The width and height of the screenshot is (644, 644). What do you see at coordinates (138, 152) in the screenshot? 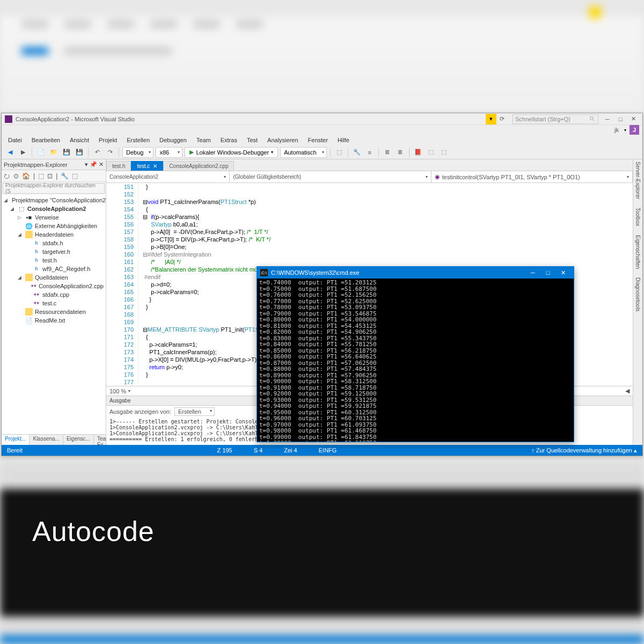
I see `config-combo: Debug` at bounding box center [138, 152].